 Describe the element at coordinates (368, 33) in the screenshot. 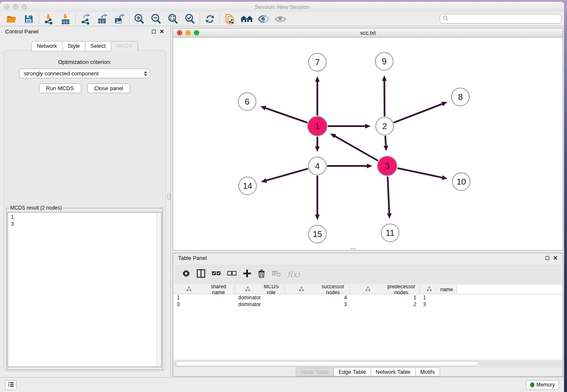

I see `network-window-titlebar: x − + scc.txt` at that location.